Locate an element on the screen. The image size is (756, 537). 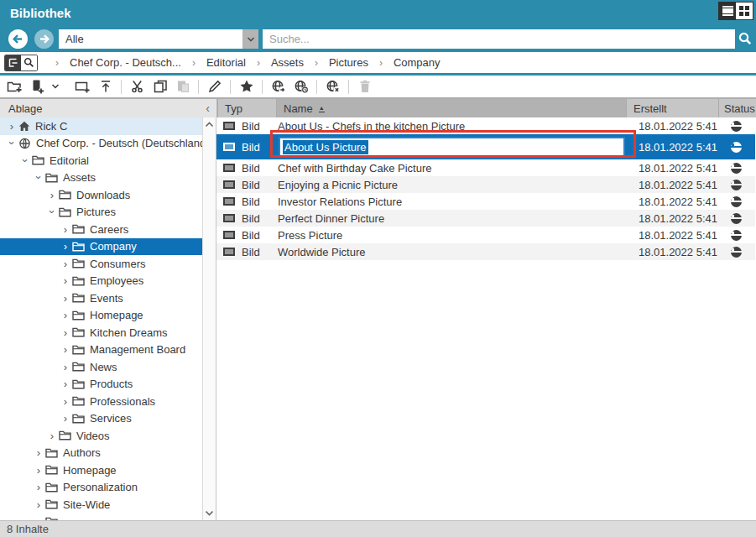
breadcrumb-item: Editorial is located at coordinates (227, 62).